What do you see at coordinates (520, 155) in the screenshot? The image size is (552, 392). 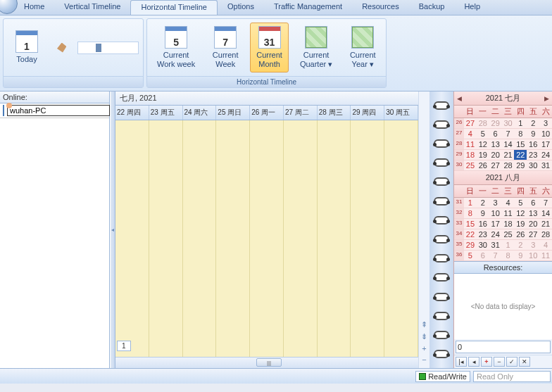 I see `cal-day: 22` at bounding box center [520, 155].